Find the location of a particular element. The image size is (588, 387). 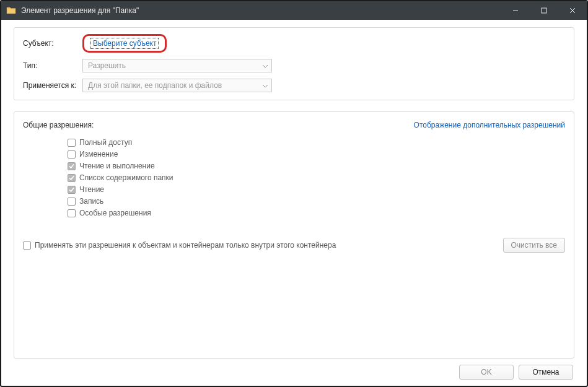

ok-button: OK is located at coordinates (486, 372).